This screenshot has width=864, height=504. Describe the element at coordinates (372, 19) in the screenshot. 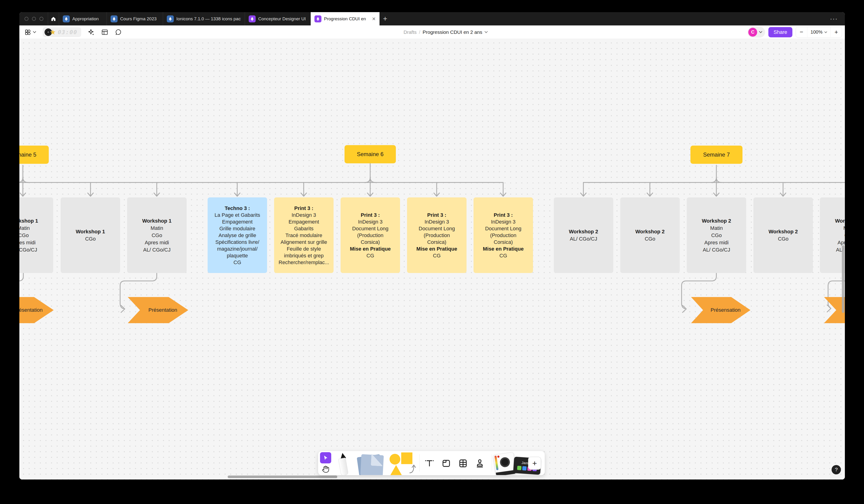

I see `close-tab-icon: ✕` at that location.